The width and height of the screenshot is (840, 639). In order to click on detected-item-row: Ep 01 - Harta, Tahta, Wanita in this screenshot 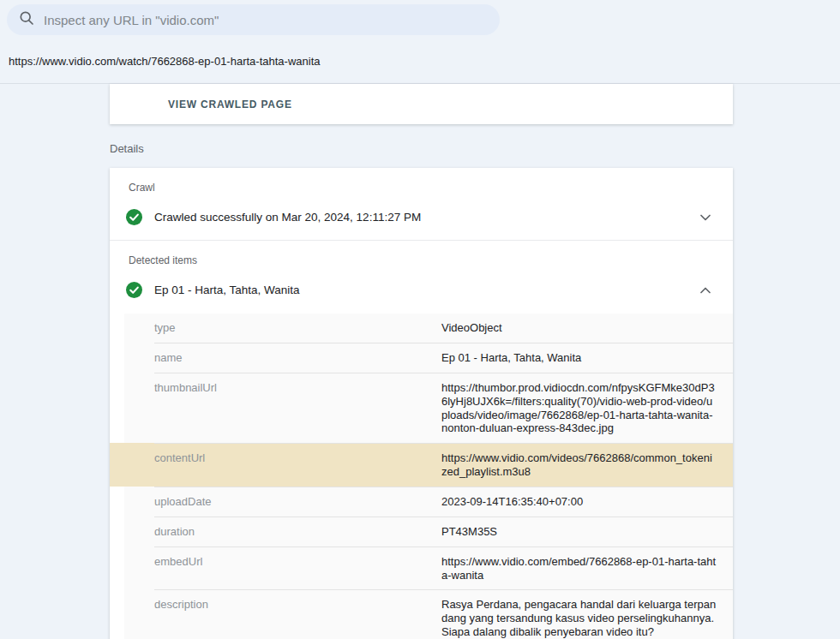, I will do `click(422, 290)`.